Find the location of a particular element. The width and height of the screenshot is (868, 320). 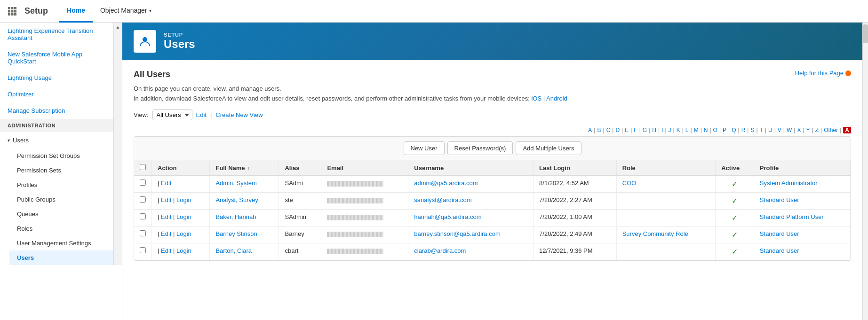

role-link: COO is located at coordinates (629, 183).